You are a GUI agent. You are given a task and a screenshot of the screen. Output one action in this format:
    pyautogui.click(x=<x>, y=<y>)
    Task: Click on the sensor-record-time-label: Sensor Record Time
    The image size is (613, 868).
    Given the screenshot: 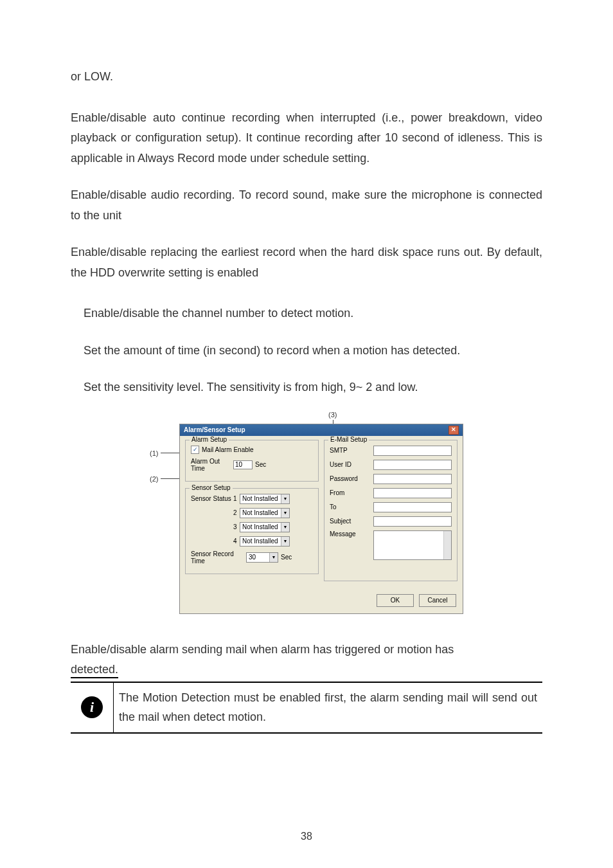 What is the action you would take?
    pyautogui.click(x=218, y=557)
    